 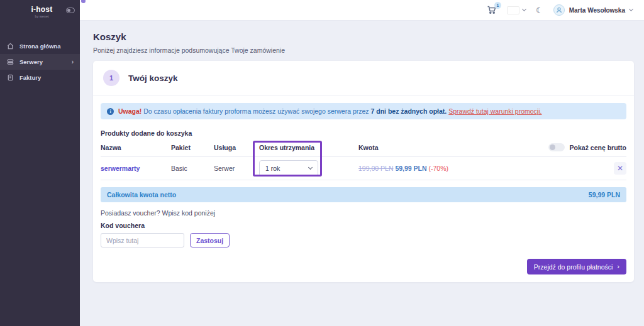 I want to click on product-package: Basic, so click(x=192, y=168).